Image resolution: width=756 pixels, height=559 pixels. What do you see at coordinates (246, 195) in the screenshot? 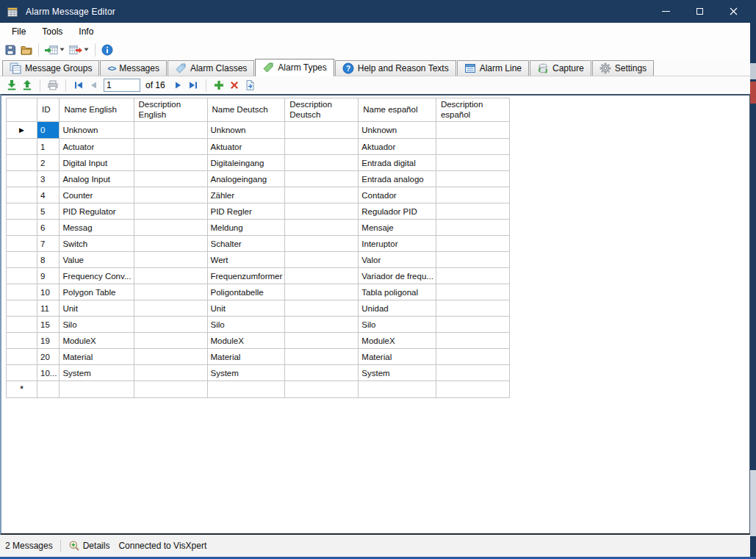
I see `grid-cell: Zähler` at bounding box center [246, 195].